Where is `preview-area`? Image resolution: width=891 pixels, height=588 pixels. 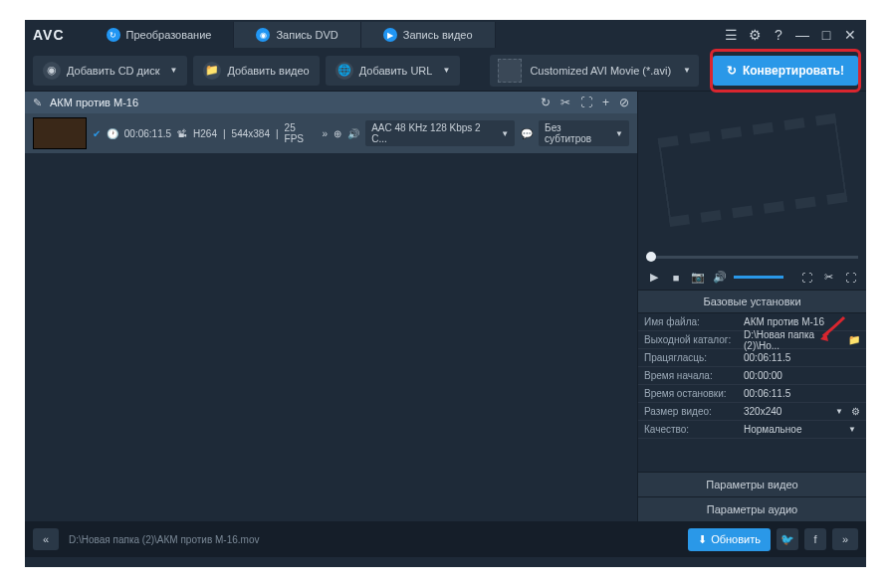
preview-area is located at coordinates (753, 170).